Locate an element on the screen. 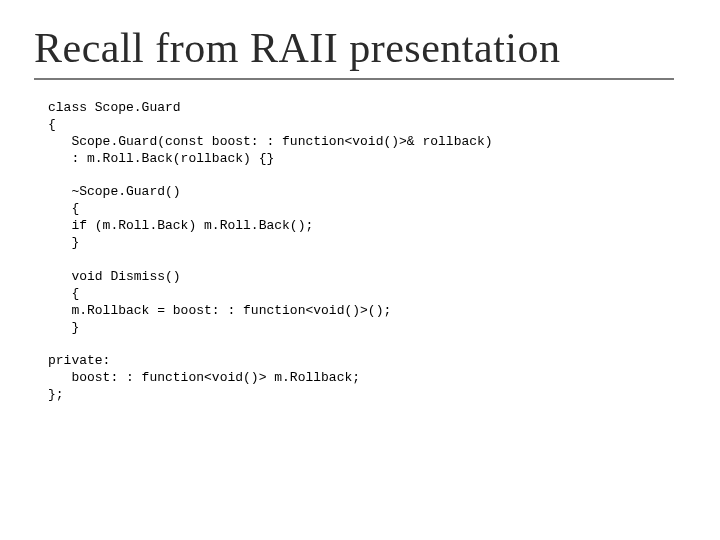 This screenshot has width=720, height=540. title-underline is located at coordinates (354, 79).